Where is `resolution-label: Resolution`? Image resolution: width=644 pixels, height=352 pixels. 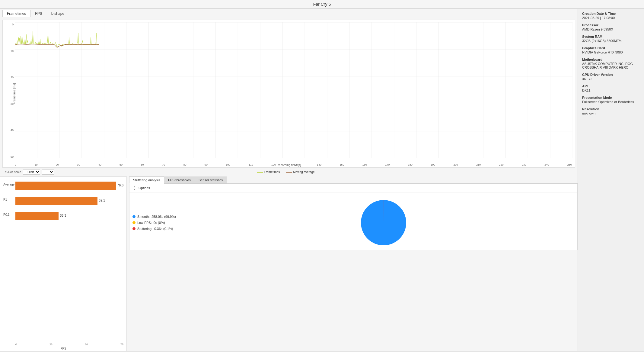 resolution-label: Resolution is located at coordinates (611, 109).